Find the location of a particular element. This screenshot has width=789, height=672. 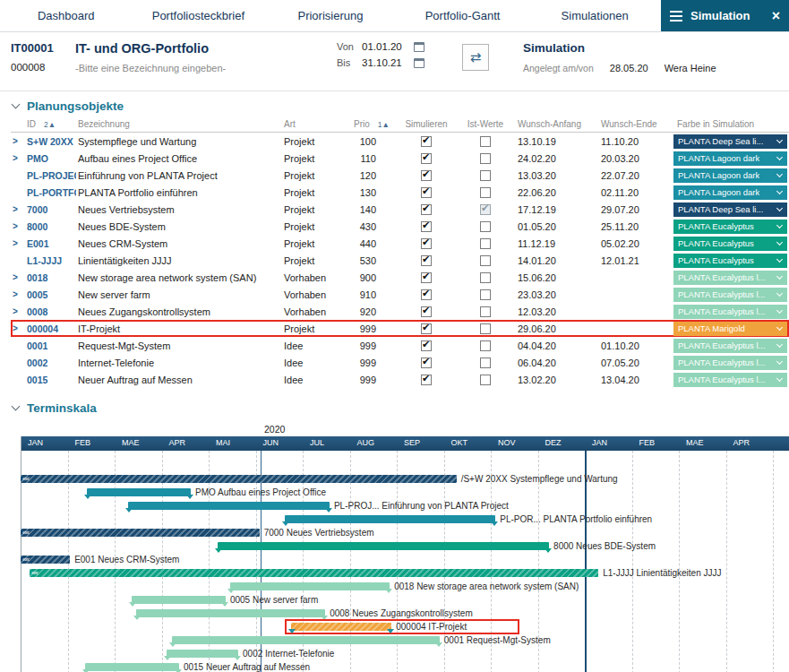

color-select: PLANTA Marigold is located at coordinates (731, 329).